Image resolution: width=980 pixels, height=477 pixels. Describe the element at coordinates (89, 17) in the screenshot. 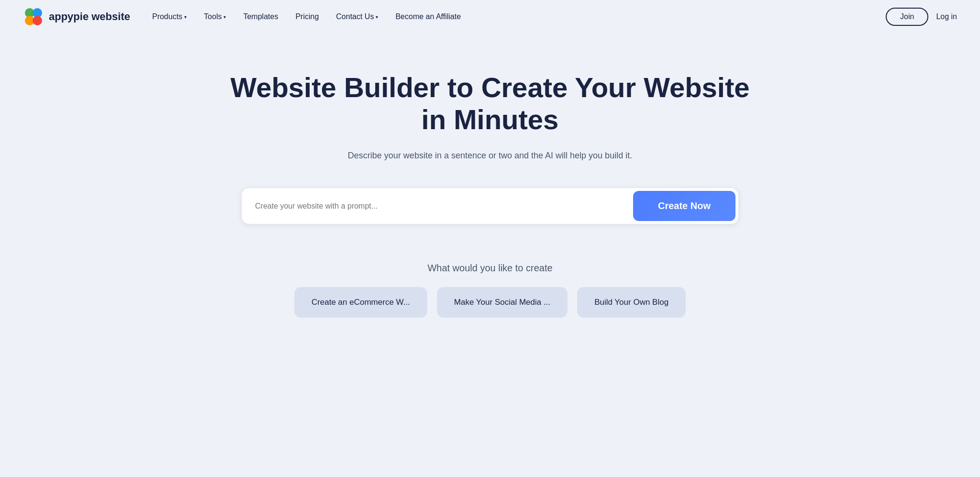

I see `logo-text: appypie website` at that location.